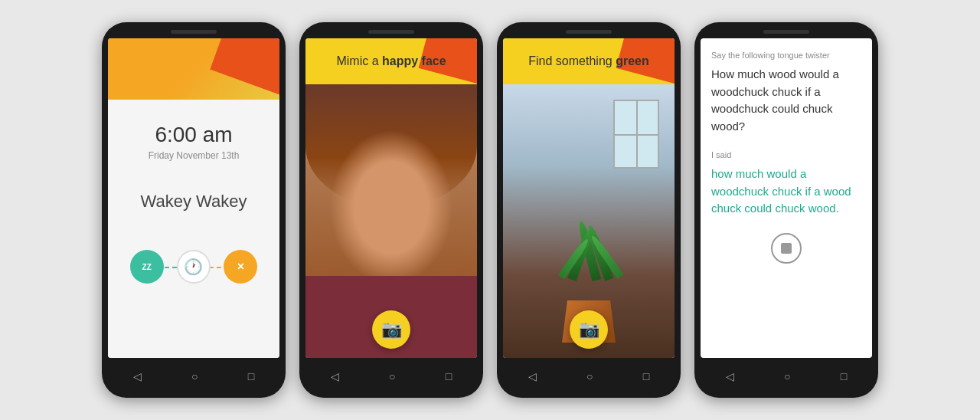 Image resolution: width=980 pixels, height=420 pixels. Describe the element at coordinates (786, 100) in the screenshot. I see `tongue-twister-text: How much wood would a woodchuck chuck if…` at that location.